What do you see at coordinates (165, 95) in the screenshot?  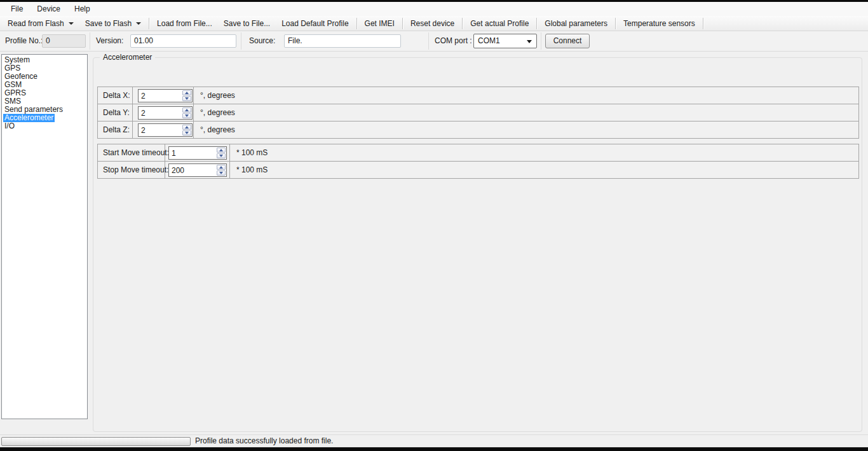 I see `delta-x-spinner: 2` at bounding box center [165, 95].